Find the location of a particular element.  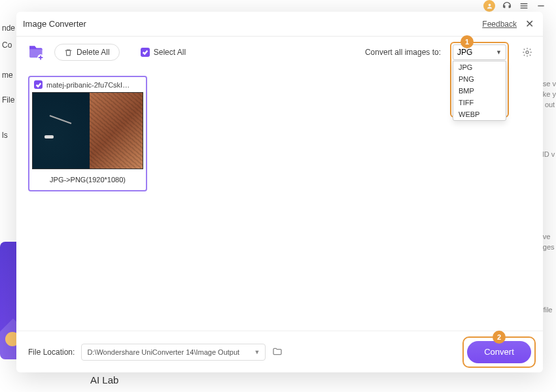

callout-badge-1: 1 is located at coordinates (467, 42).